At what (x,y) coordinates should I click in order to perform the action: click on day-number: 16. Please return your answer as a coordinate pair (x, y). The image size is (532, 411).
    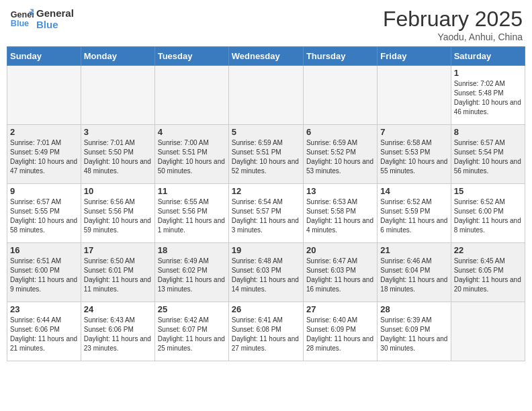
    Looking at the image, I should click on (44, 250).